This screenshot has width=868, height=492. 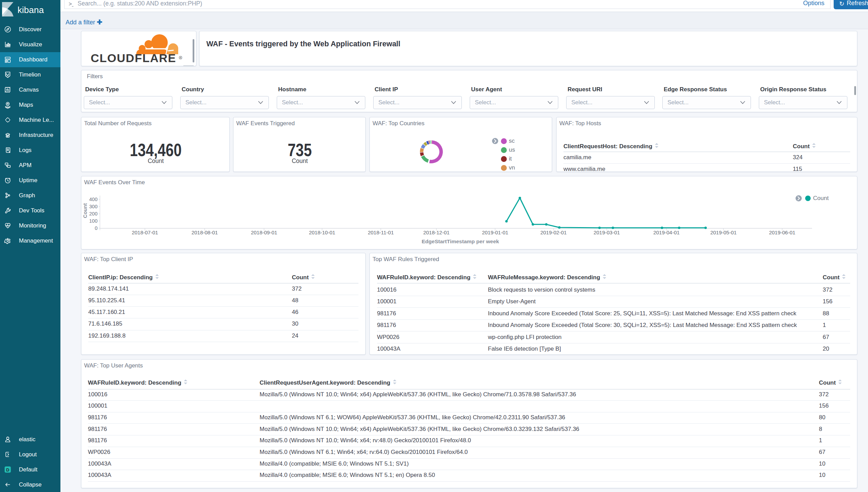 What do you see at coordinates (93, 199) in the screenshot?
I see `svg-text: 400` at bounding box center [93, 199].